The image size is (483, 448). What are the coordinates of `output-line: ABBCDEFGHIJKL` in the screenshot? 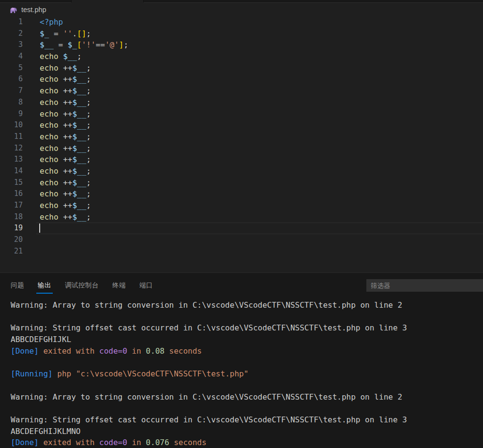 It's located at (247, 340).